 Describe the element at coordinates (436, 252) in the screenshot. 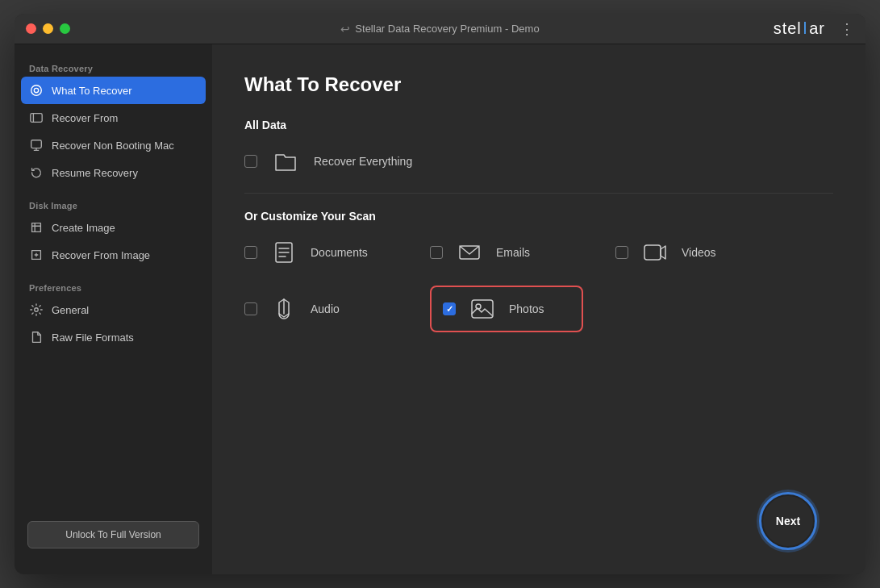

I see `emails-checkbox` at that location.